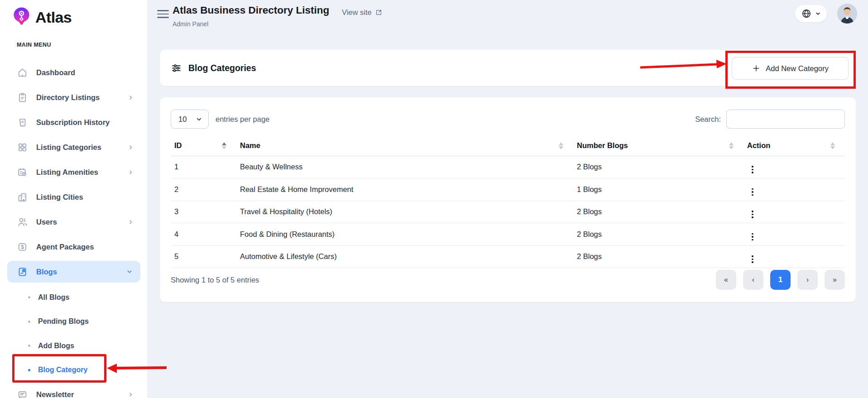 The height and width of the screenshot is (398, 868). I want to click on search-label: Search:, so click(708, 120).